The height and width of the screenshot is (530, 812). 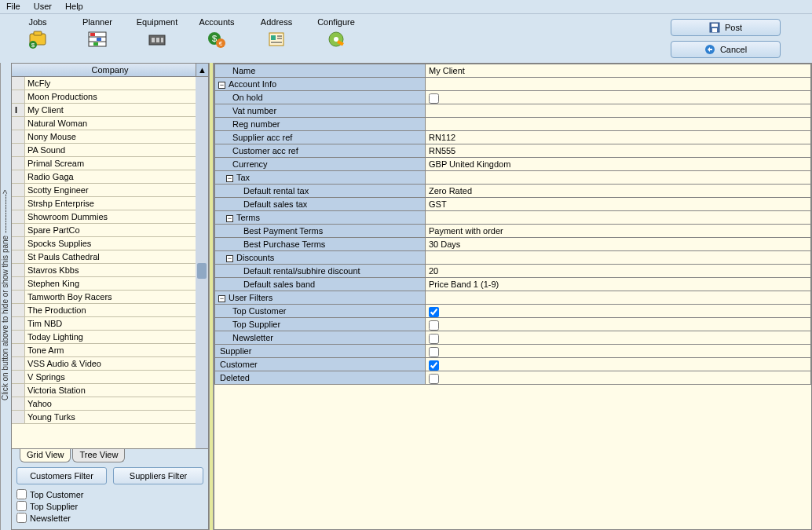 What do you see at coordinates (433, 352) in the screenshot?
I see `supplier-checkbox` at bounding box center [433, 352].